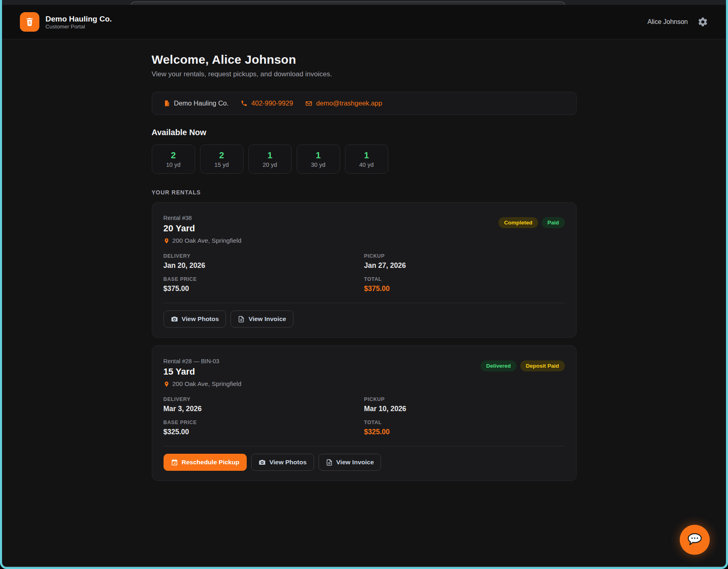 Image resolution: width=728 pixels, height=569 pixels. Describe the element at coordinates (264, 405) in the screenshot. I see `delivery-field: DELIVERY Mar 3, 2026` at that location.